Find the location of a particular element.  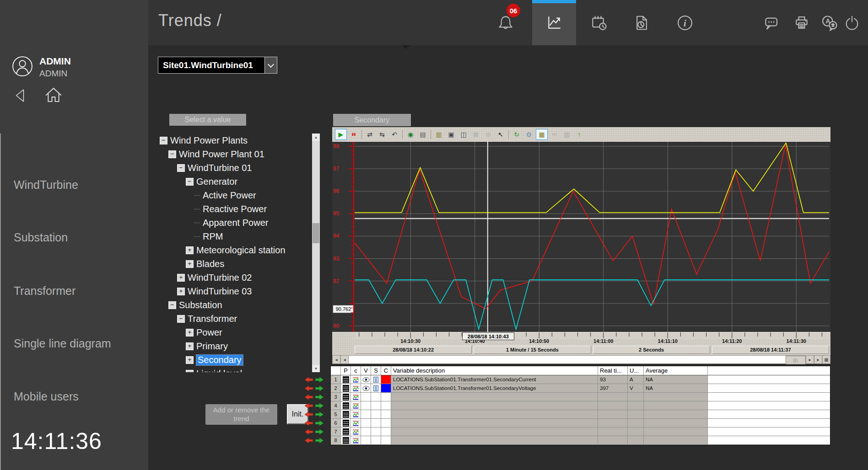

trend-horizontal-scrollbar: ◂ ◂ ||| ▸ ▸ ▦ is located at coordinates (581, 359).